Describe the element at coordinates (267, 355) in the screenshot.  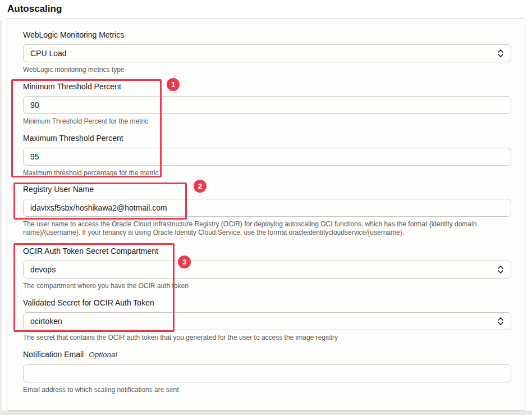
I see `notification-email-label: Notification EmailOptional` at that location.